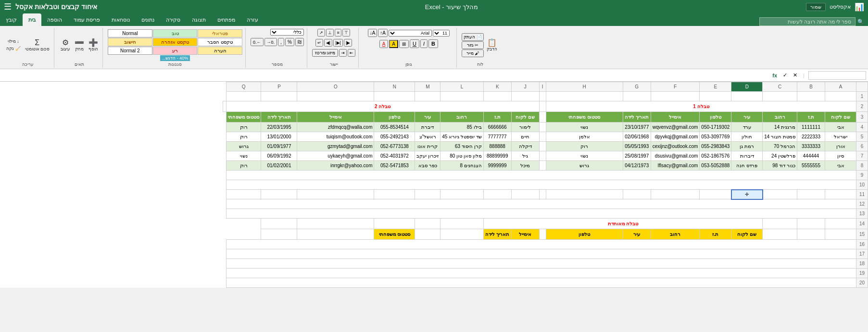 The image size is (868, 332). I want to click on cell-P1, so click(279, 97).